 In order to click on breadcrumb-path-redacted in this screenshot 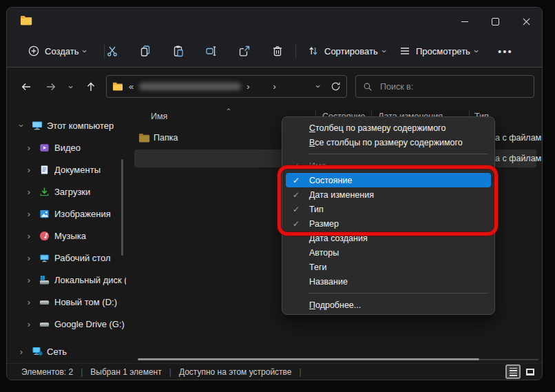, I will do `click(190, 87)`.